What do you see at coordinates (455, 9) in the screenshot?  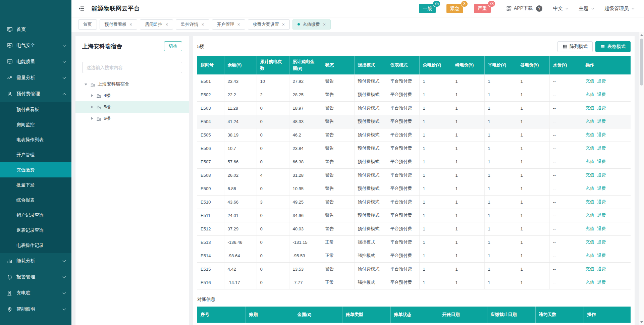 I see `alarm-badge-urgent: 紧急3` at bounding box center [455, 9].